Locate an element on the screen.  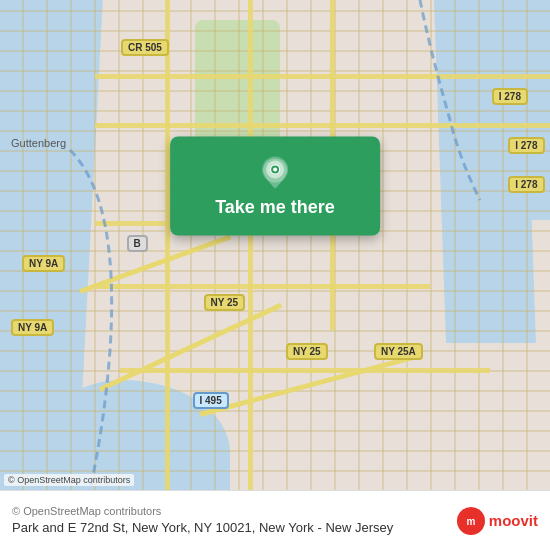
major-road-h4 is located at coordinates (262, 286).